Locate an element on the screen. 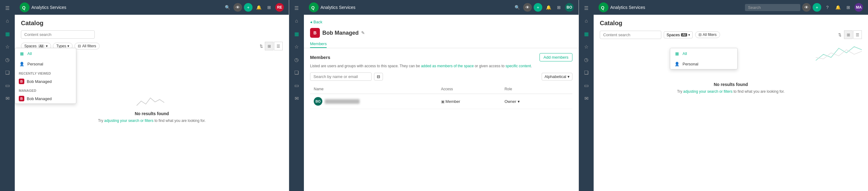 Image resolution: width=868 pixels, height=191 pixels. avatar-btn-3: MA is located at coordinates (859, 7).